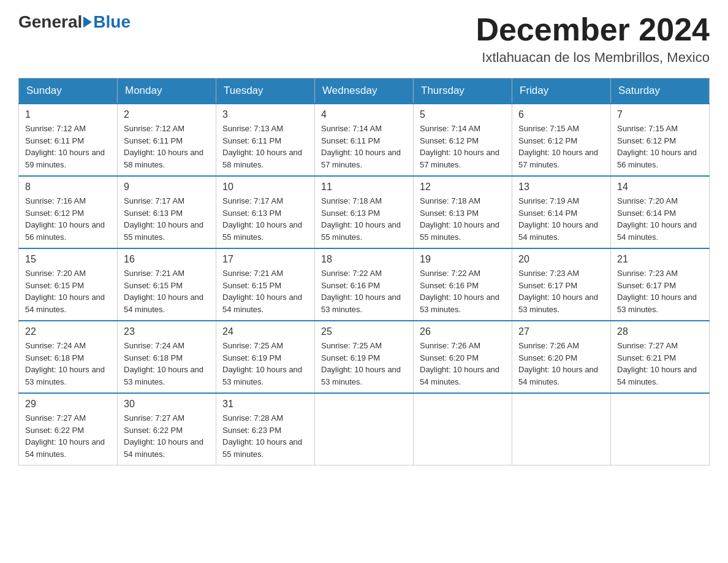 Image resolution: width=728 pixels, height=563 pixels. Describe the element at coordinates (364, 285) in the screenshot. I see `calendar-cell: 18 Sunrise: 7:22 AMSunset: 6:16 PMDaylig…` at that location.